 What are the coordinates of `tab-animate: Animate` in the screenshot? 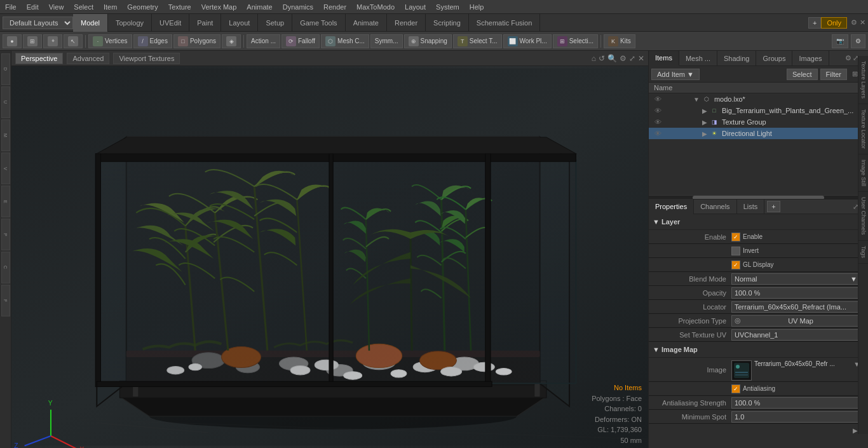 It's located at (366, 23).